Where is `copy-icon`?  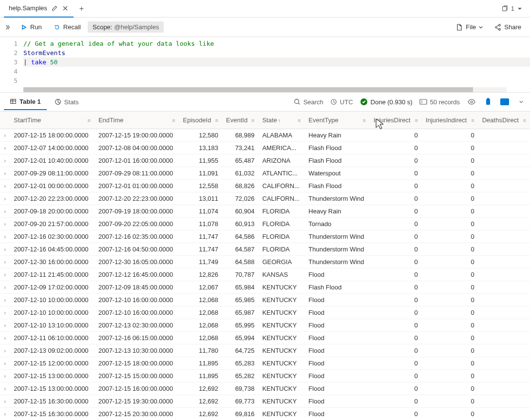 copy-icon is located at coordinates (505, 9).